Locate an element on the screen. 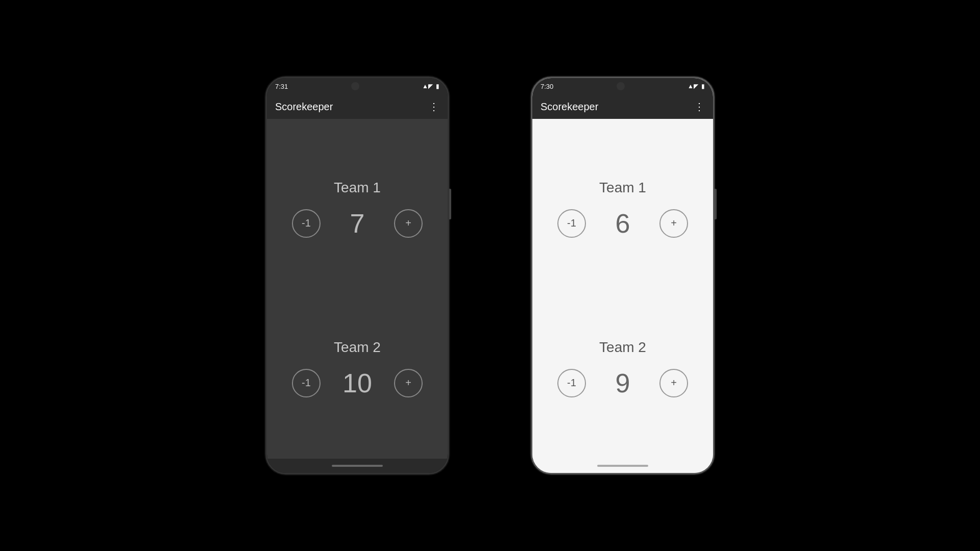 Image resolution: width=980 pixels, height=551 pixels. team1-score-left: 7 is located at coordinates (357, 223).